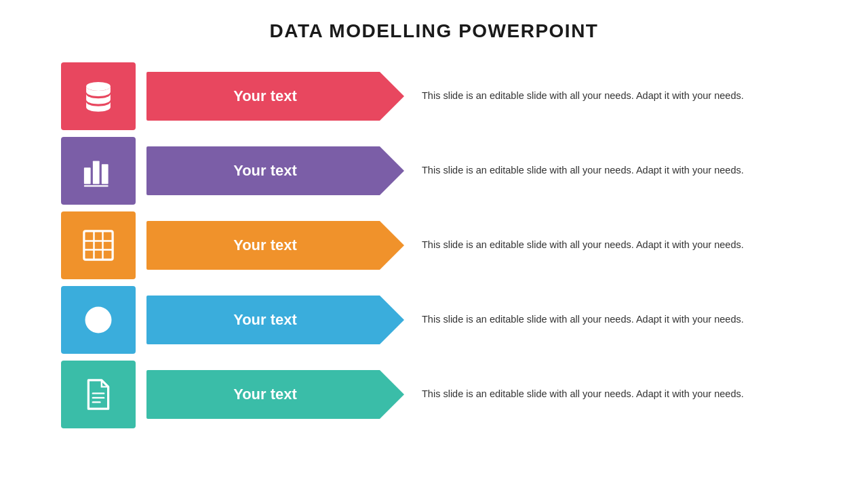 Image resolution: width=868 pixels, height=488 pixels. What do you see at coordinates (611, 394) in the screenshot?
I see `description-5: This slide is an editable slide with all…` at bounding box center [611, 394].